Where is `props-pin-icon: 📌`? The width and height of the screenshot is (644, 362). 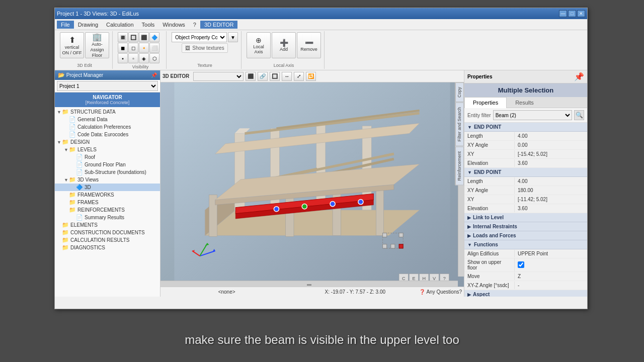 props-pin-icon: 📌 is located at coordinates (579, 76).